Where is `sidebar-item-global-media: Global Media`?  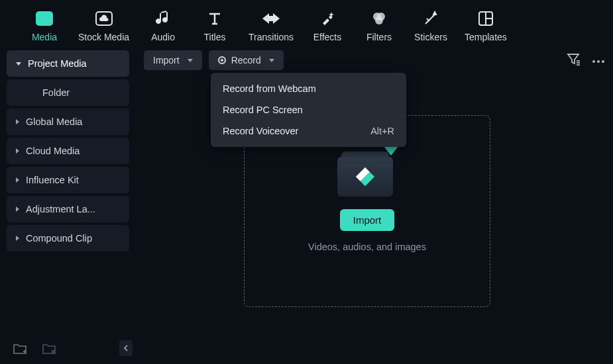 sidebar-item-global-media: Global Media is located at coordinates (68, 122).